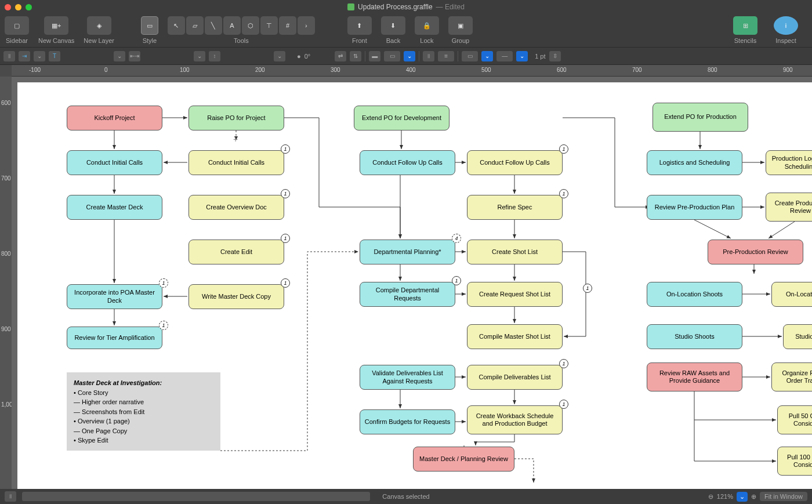 This screenshot has height=504, width=812. Describe the element at coordinates (115, 208) in the screenshot. I see `flow-node-n5: Create Master Deck` at that location.